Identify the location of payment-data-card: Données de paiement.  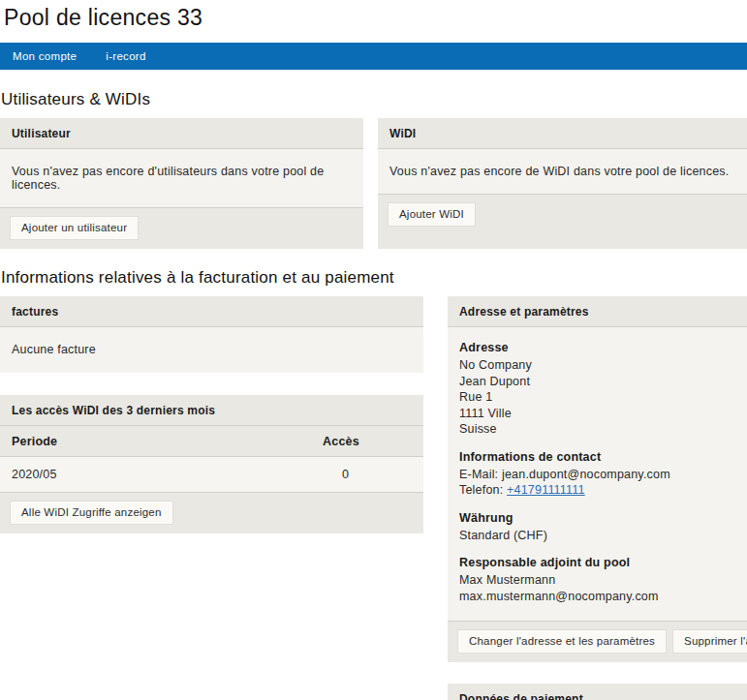
(597, 691).